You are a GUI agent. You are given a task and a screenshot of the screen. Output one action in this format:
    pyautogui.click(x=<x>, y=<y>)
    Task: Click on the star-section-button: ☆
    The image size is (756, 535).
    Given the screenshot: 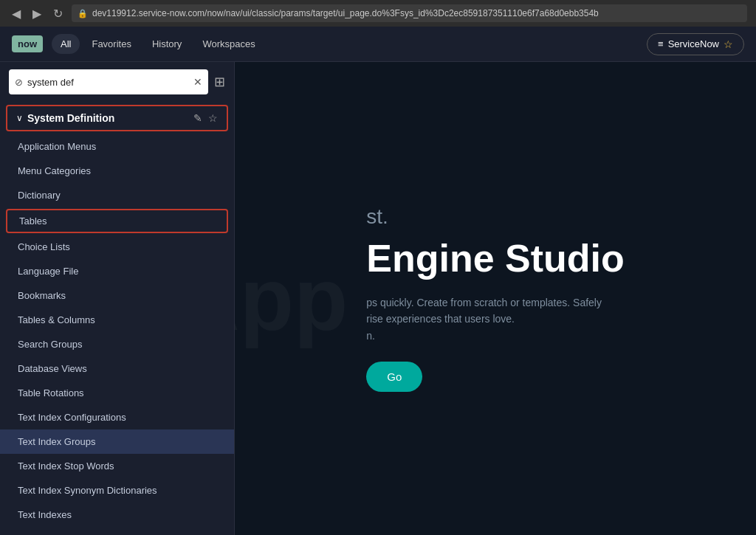 What is the action you would take?
    pyautogui.click(x=213, y=118)
    